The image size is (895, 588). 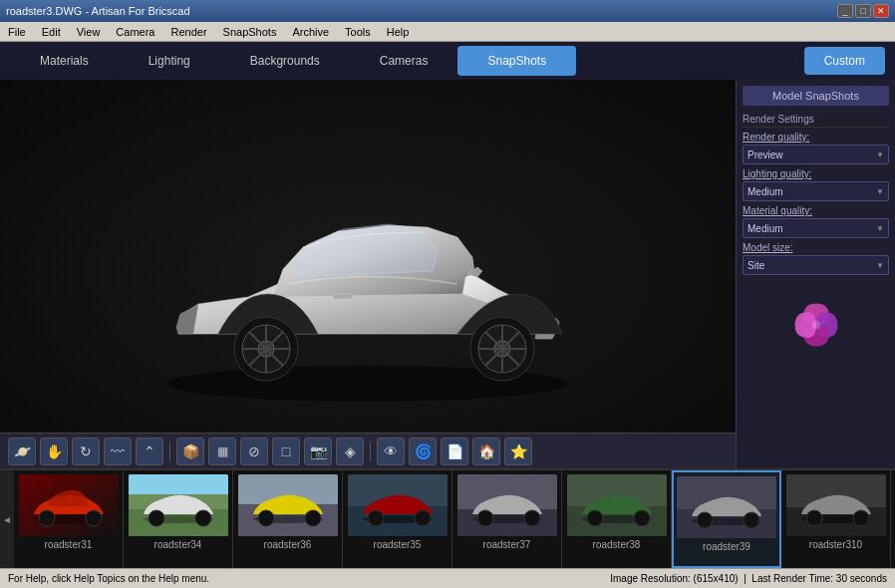 What do you see at coordinates (880, 155) in the screenshot?
I see `render-quality-arrow: ▼` at bounding box center [880, 155].